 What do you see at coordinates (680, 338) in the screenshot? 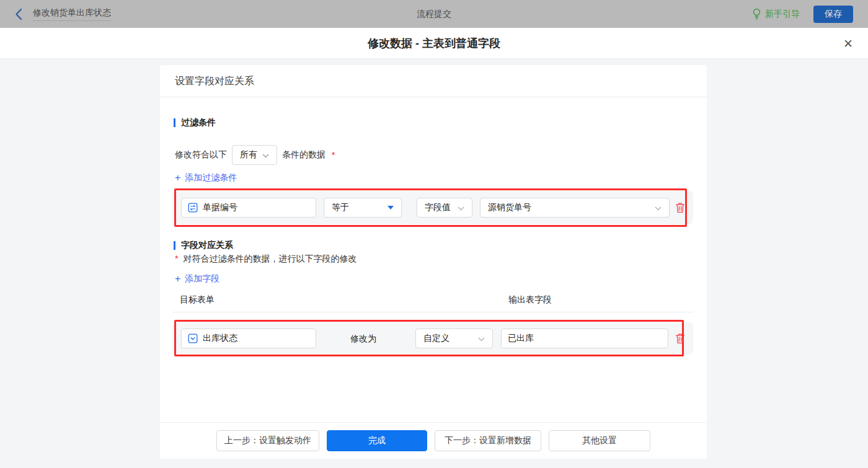
I see `delete-mapping-button` at bounding box center [680, 338].